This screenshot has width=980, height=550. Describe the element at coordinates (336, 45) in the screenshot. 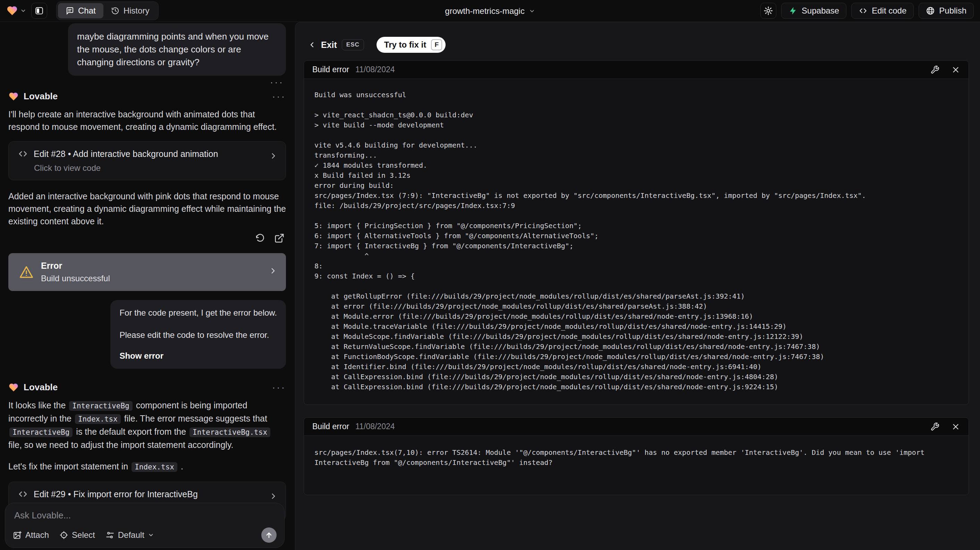

I see `exit-button: Exit ESC` at that location.